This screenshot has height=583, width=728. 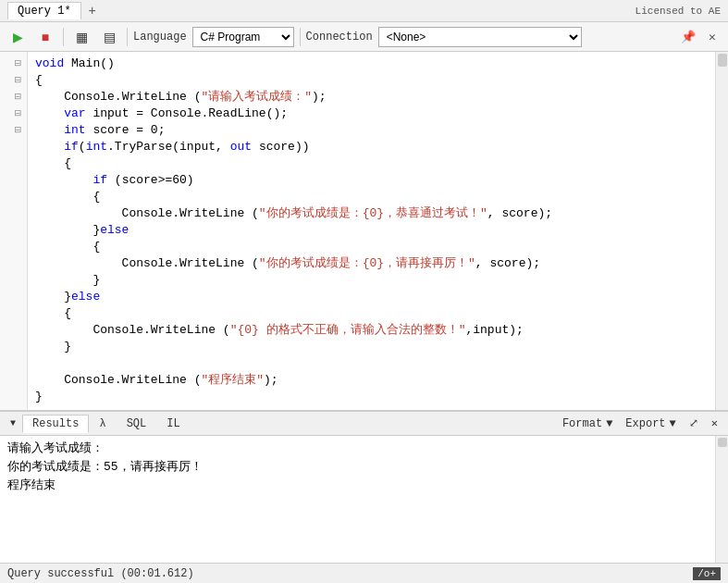 What do you see at coordinates (583, 424) in the screenshot?
I see `format-label: Format` at bounding box center [583, 424].